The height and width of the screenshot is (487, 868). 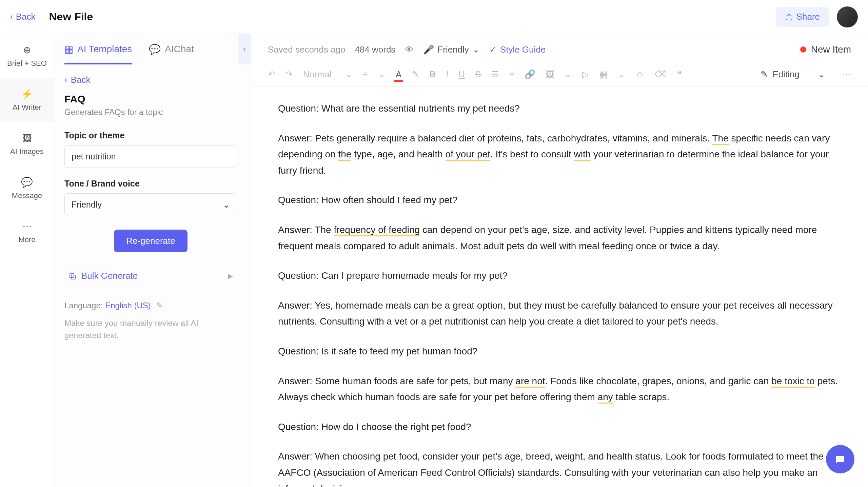 What do you see at coordinates (789, 17) in the screenshot?
I see `upload-icon` at bounding box center [789, 17].